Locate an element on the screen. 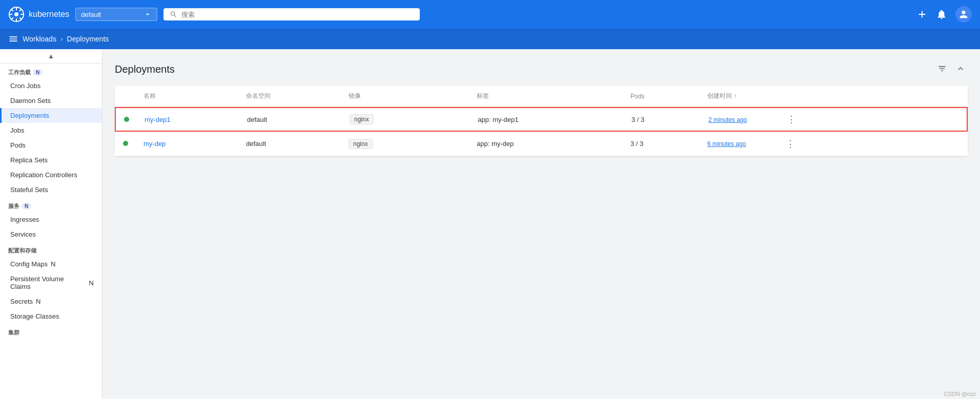 This screenshot has width=980, height=399. created-cell-0: 2 minutes ago is located at coordinates (743, 120).